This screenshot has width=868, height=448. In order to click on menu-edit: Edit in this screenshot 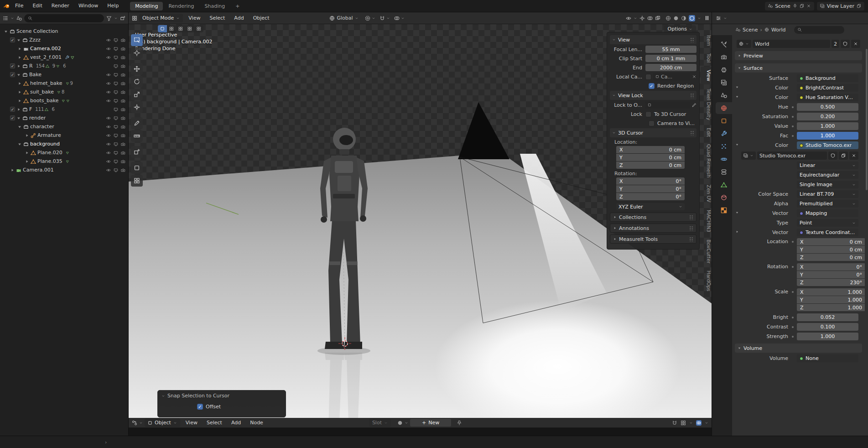, I will do `click(37, 6)`.